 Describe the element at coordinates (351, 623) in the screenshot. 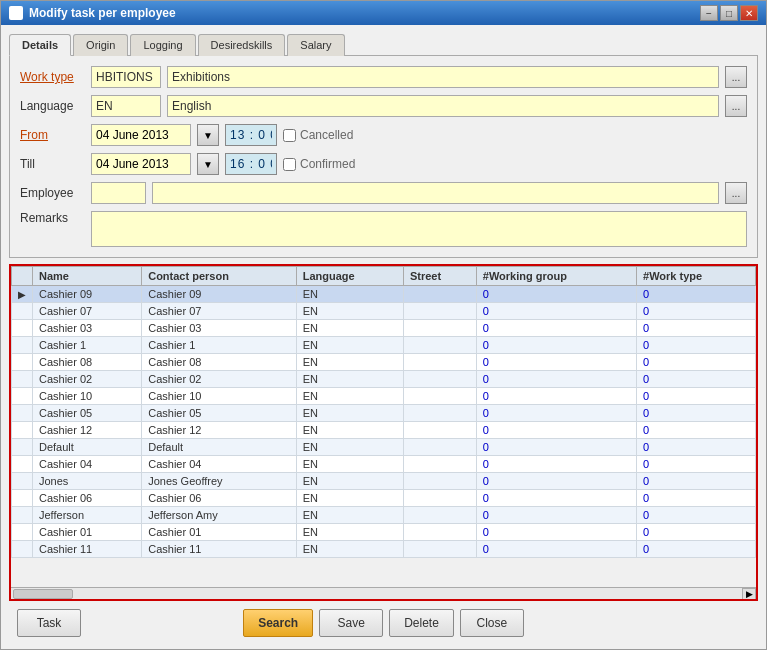

I see `save-button: Save` at that location.